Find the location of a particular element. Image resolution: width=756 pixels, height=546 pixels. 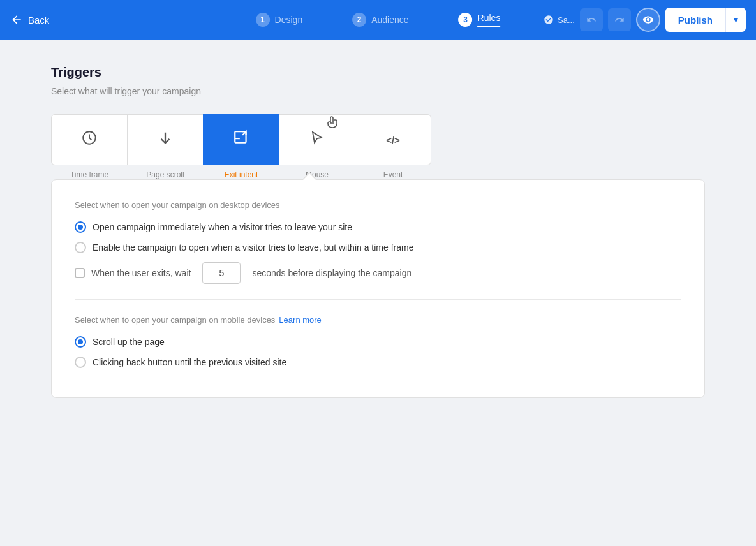

label-mouse: Mouse is located at coordinates (317, 172).